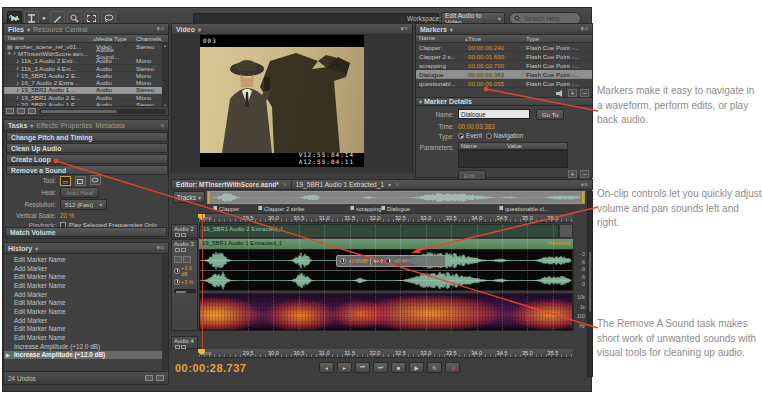 The image size is (763, 400). I want to click on tab-files: Files, so click(16, 30).